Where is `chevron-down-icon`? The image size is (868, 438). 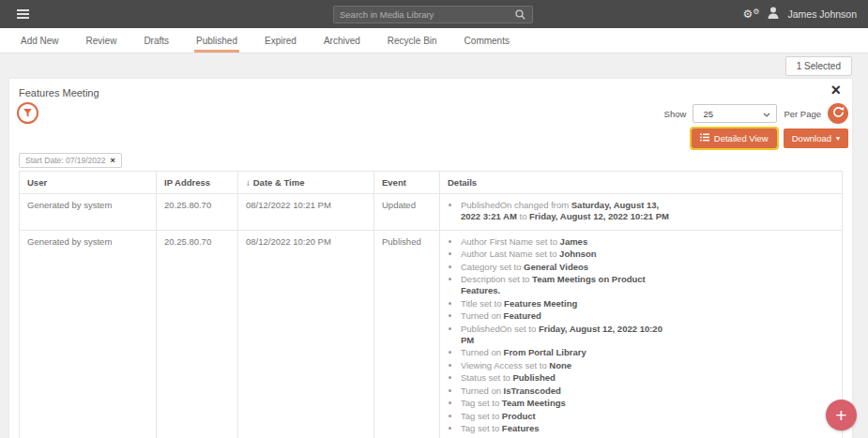 chevron-down-icon is located at coordinates (767, 114).